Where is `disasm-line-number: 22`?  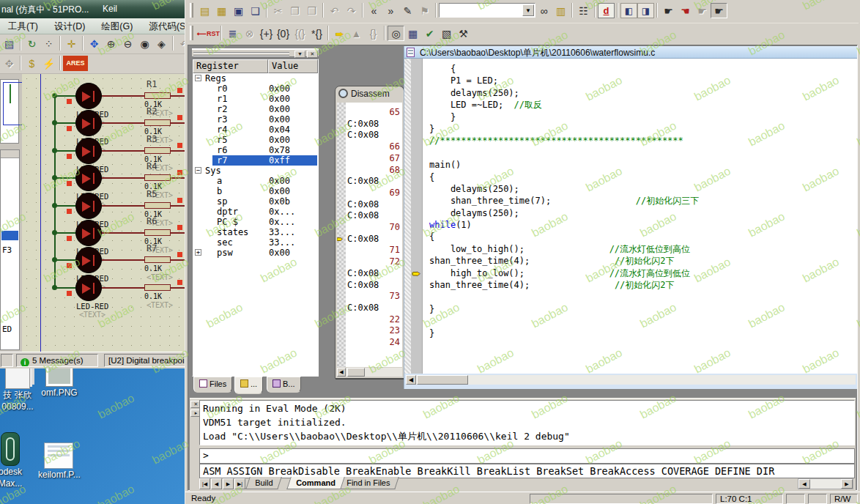 disasm-line-number: 22 is located at coordinates (374, 319).